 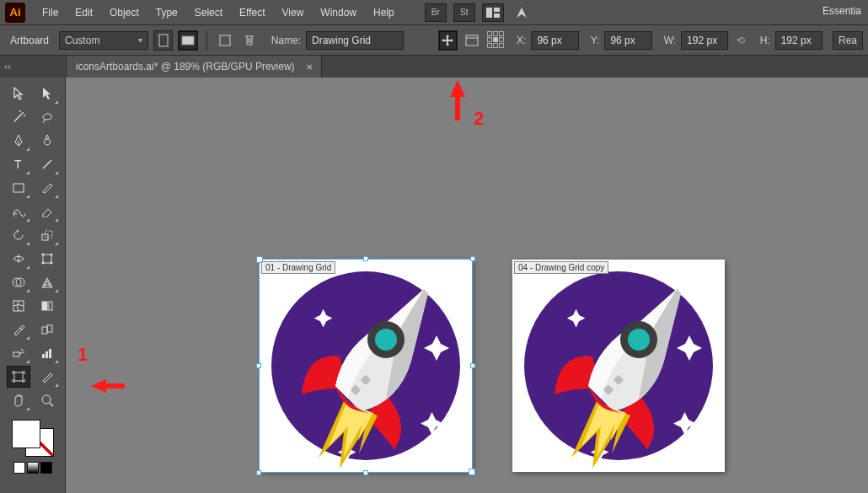 I want to click on eyedropper-tool, so click(x=19, y=330).